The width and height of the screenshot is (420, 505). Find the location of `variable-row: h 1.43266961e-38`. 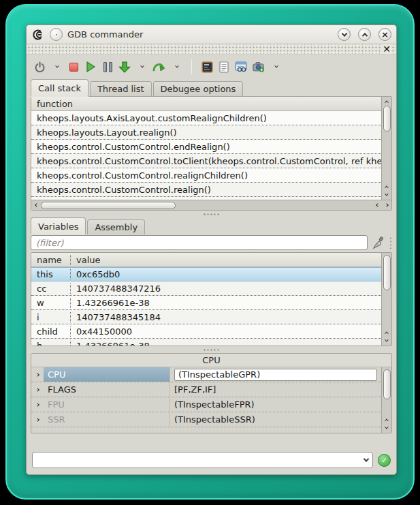

variable-row: h 1.43266961e-38 is located at coordinates (206, 342).